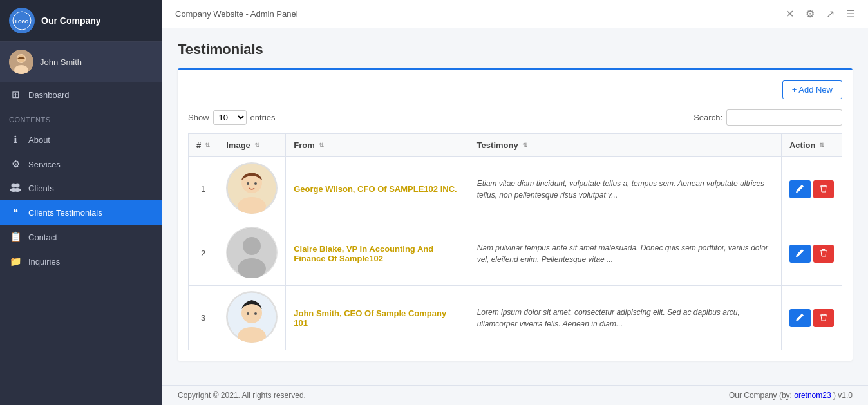 This screenshot has width=868, height=405. What do you see at coordinates (515, 254) in the screenshot?
I see `table-row: 2 Claire Blake, VP In Accounting And Fin…` at bounding box center [515, 254].